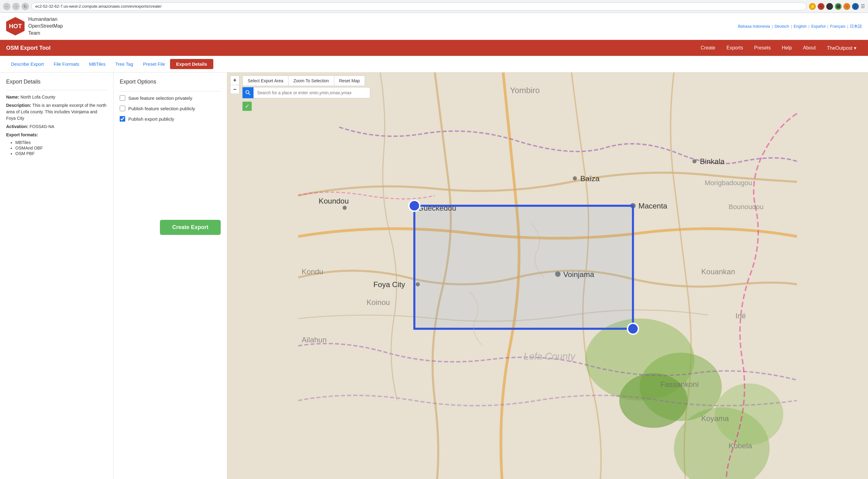 This screenshot has width=868, height=479. What do you see at coordinates (821, 6) in the screenshot?
I see `ext-icon-2: A` at bounding box center [821, 6].